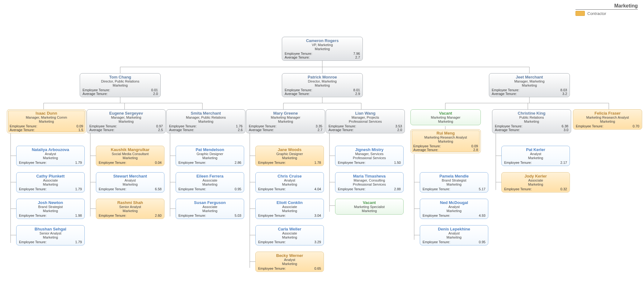 This screenshot has width=644, height=289. I want to click on node-pat-kerler: Pat Kerler Analyst Marketing Employee Te…, so click(536, 156).